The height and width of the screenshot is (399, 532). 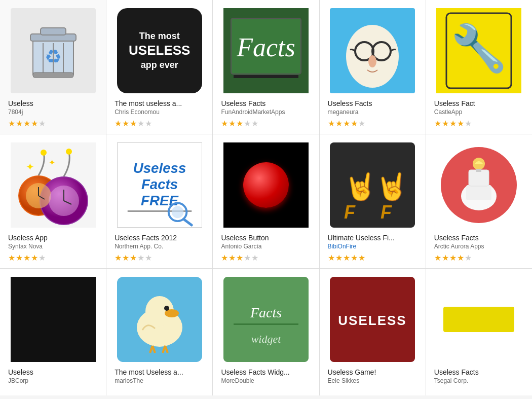 What do you see at coordinates (160, 319) in the screenshot?
I see `app-icon-wrapper-most-useless2` at bounding box center [160, 319].